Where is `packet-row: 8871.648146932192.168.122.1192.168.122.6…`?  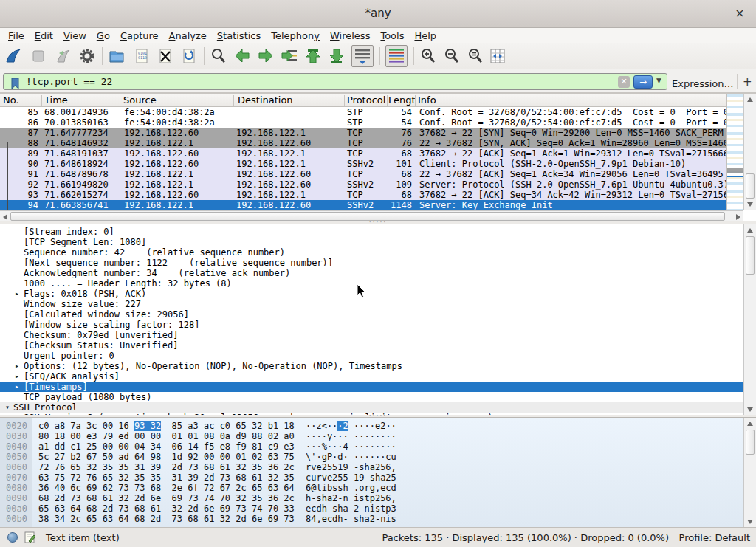 packet-row: 8871.648146932192.168.122.1192.168.122.6… is located at coordinates (363, 143).